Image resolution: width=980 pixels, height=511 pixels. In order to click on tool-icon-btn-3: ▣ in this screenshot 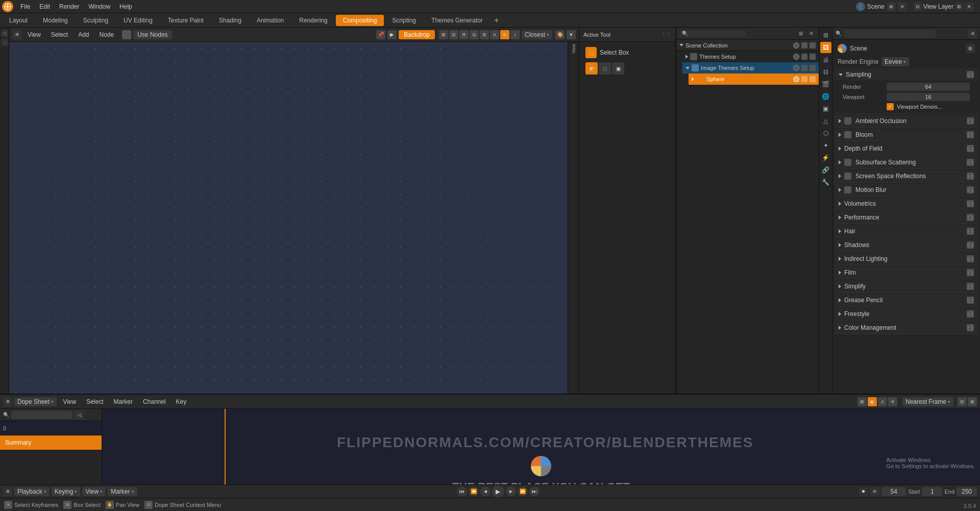, I will do `click(618, 68)`.